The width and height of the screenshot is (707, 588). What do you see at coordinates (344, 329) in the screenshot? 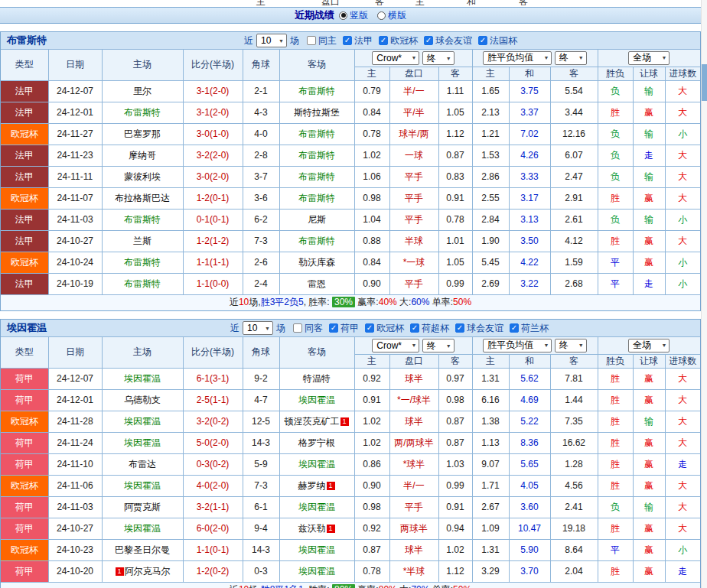
I see `filter-checkbox-荷甲: ✓荷甲` at bounding box center [344, 329].